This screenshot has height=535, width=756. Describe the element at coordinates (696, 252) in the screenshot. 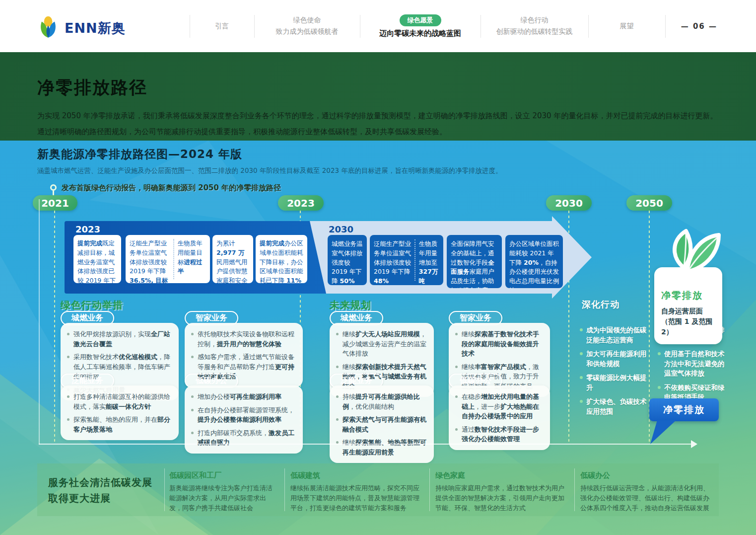

I see `leaves-icon` at that location.